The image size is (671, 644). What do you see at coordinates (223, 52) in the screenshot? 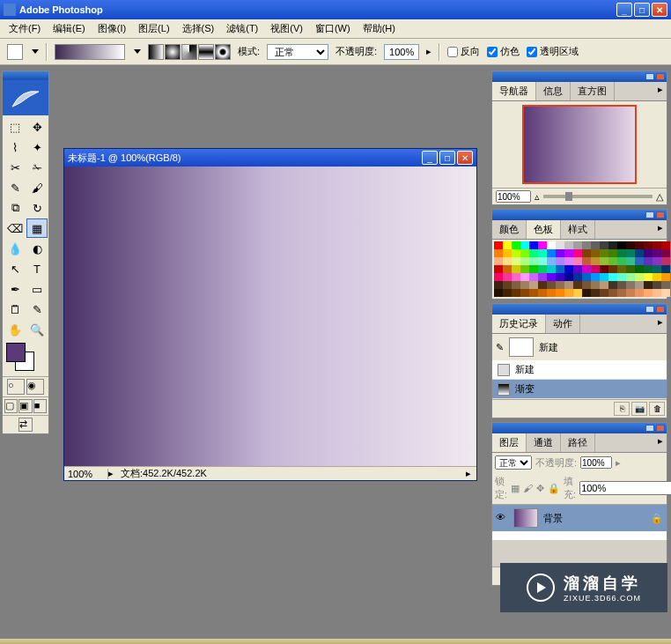
I see `gradient-diamond-button` at bounding box center [223, 52].